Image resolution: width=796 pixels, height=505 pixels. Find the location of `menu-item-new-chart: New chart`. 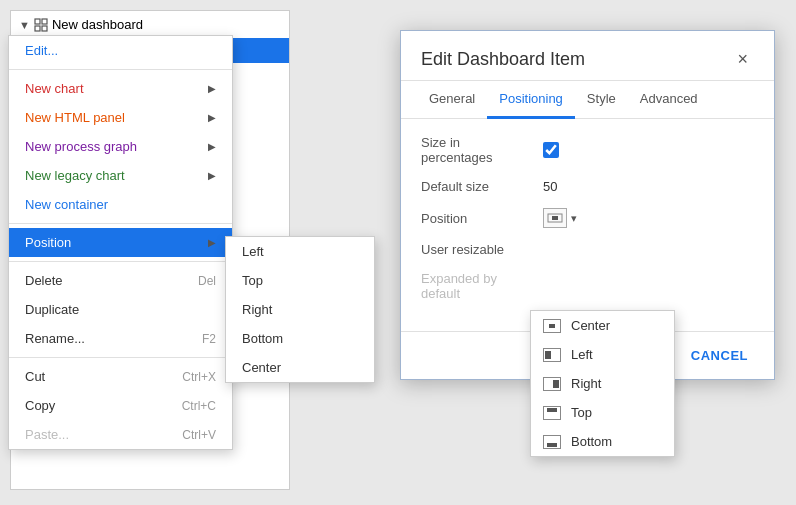

menu-item-new-chart: New chart is located at coordinates (120, 88).